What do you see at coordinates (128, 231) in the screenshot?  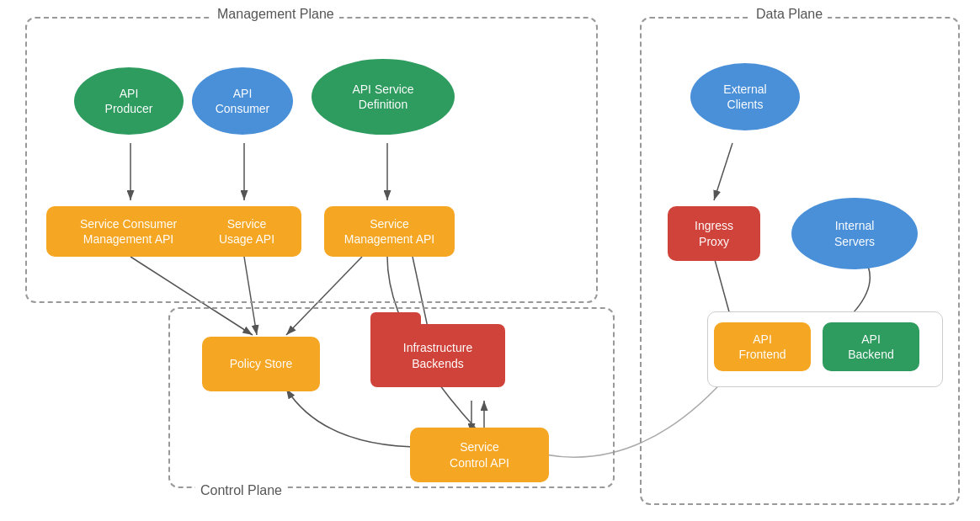 I see `service-consumer-mgmt-node: Service Consumer Management API` at bounding box center [128, 231].